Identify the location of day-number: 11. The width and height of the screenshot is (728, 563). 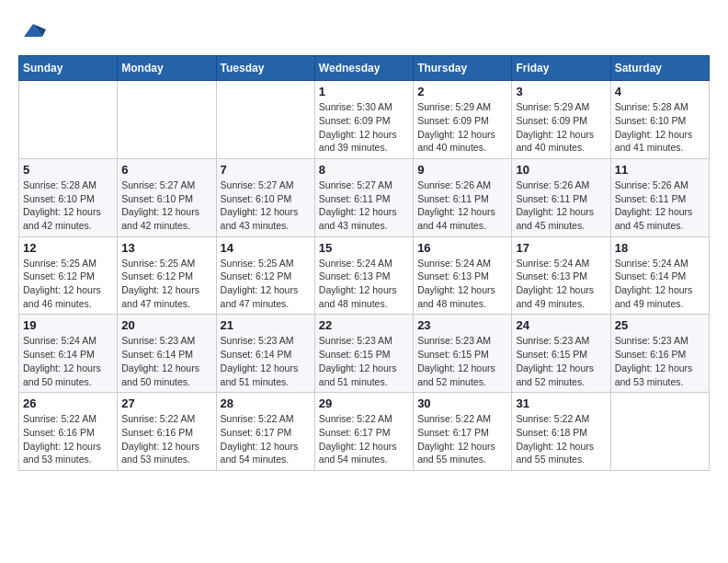
(660, 169).